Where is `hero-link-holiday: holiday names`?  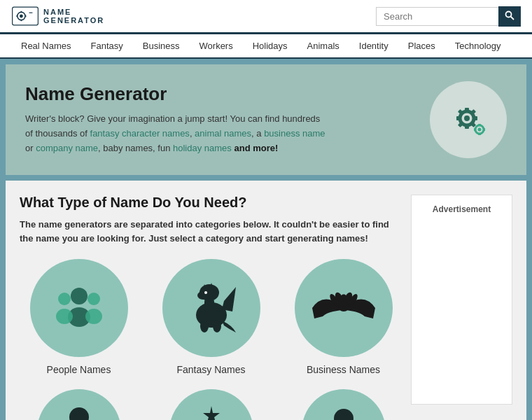
hero-link-holiday: holiday names is located at coordinates (202, 148).